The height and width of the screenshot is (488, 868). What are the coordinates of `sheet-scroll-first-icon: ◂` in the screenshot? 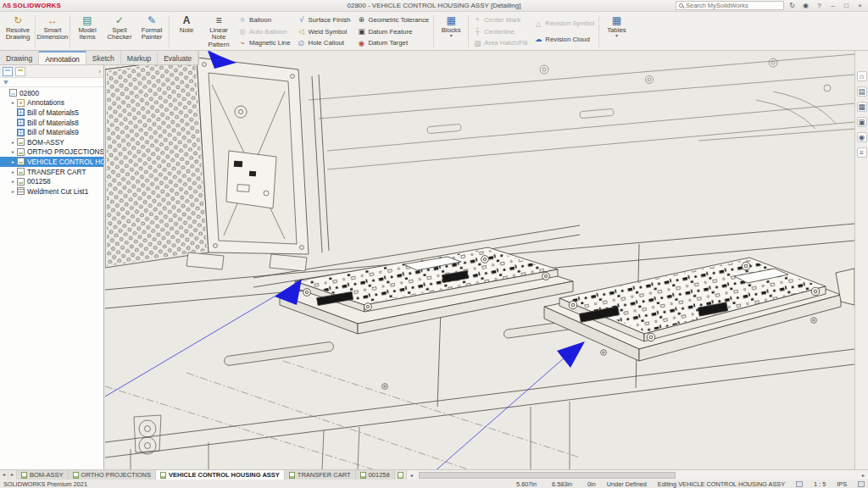 It's located at (4, 474).